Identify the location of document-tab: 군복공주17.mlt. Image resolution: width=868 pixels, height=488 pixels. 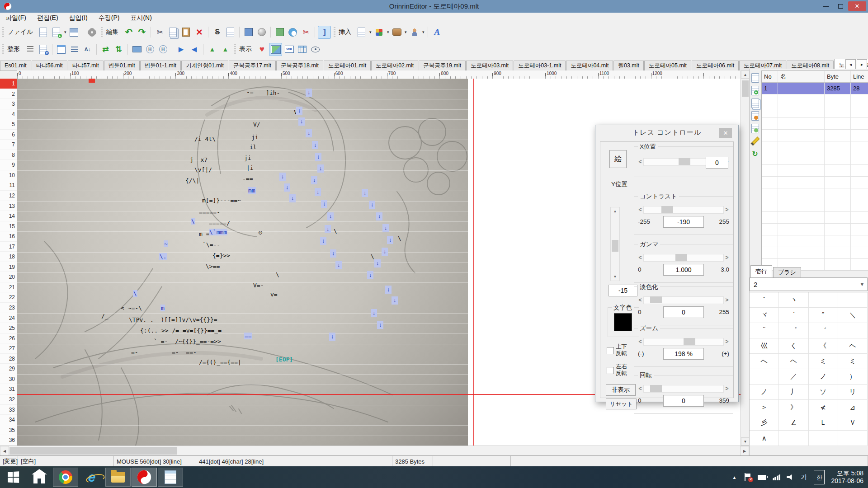
(252, 66).